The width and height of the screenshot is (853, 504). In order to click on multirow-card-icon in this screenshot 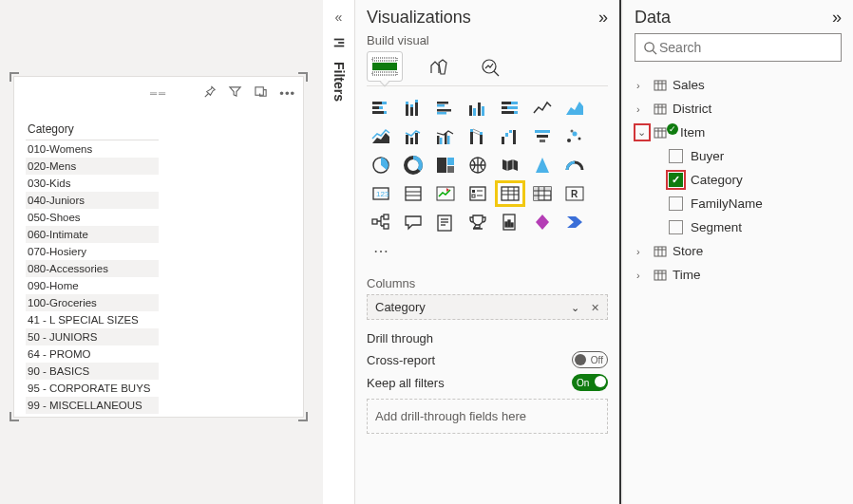, I will do `click(413, 194)`.